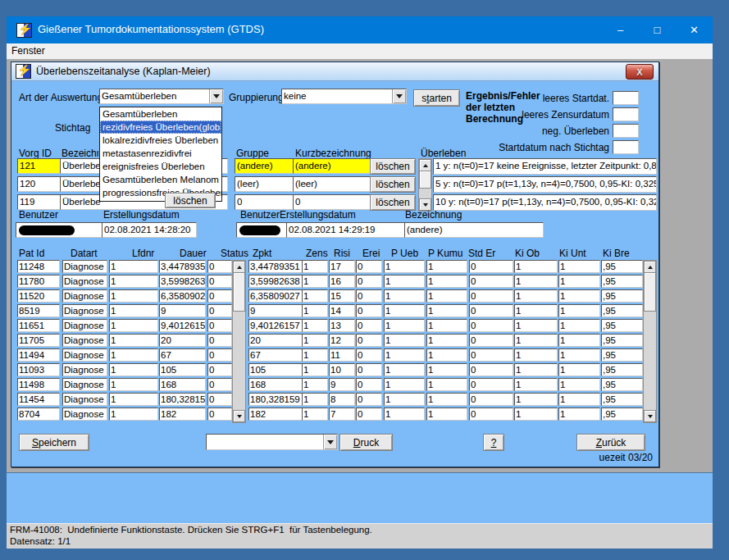  Describe the element at coordinates (544, 203) in the screenshot. I see `ueberleben-field: 10 y: n(t=0)=17 p(t=1,13y, n=4)=0,7500, …` at that location.